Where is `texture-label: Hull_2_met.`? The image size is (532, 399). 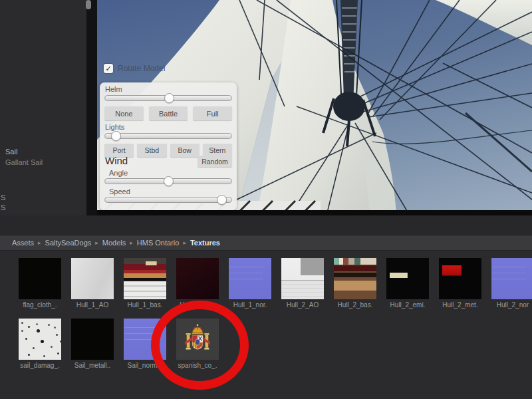 texture-label: Hull_2_met. is located at coordinates (460, 305).